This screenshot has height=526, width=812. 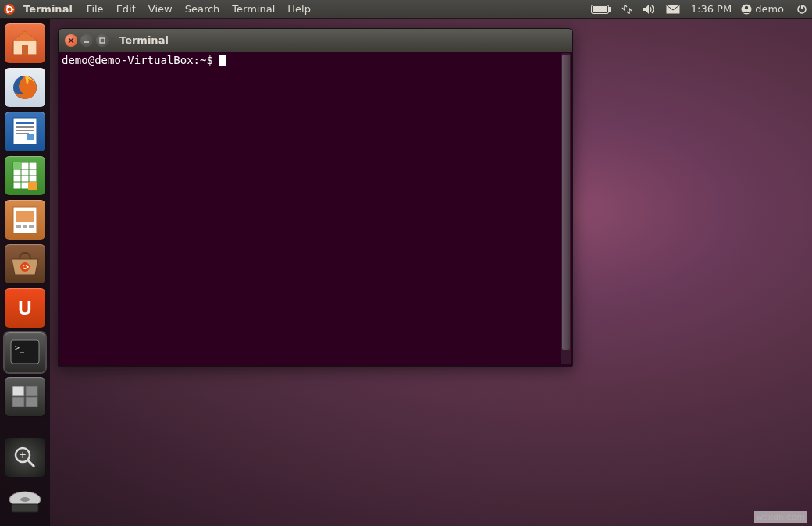 I want to click on launcher-libreoffice-impress, so click(x=25, y=220).